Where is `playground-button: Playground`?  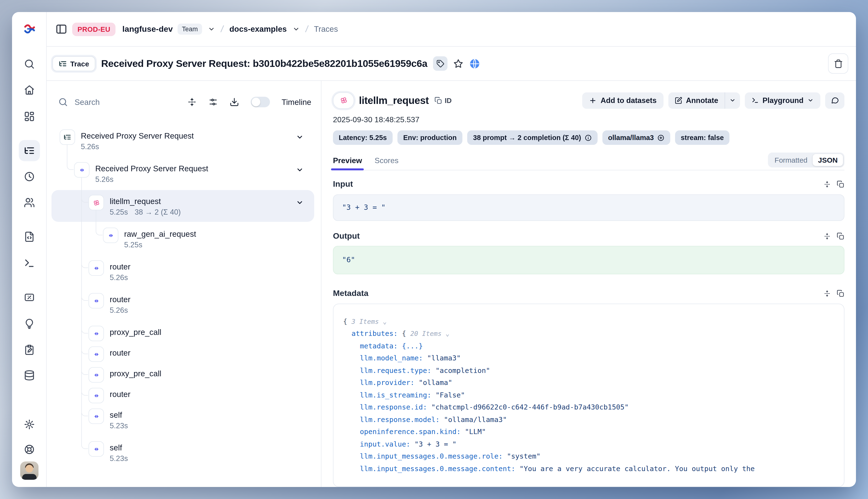
playground-button: Playground is located at coordinates (783, 100).